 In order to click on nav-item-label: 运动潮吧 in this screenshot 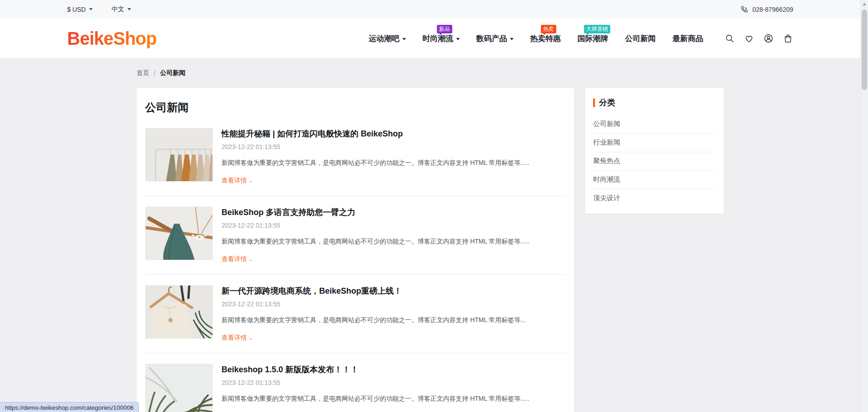, I will do `click(384, 39)`.